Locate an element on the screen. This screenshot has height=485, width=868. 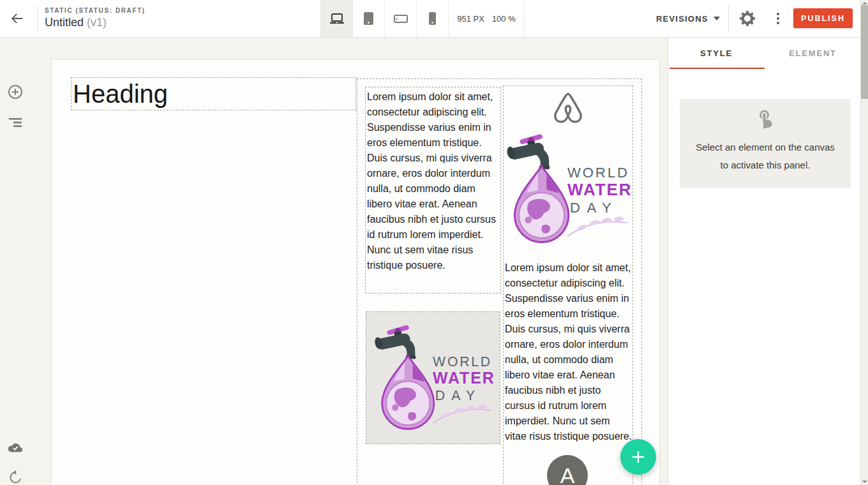
outline-lines-icon is located at coordinates (15, 123).